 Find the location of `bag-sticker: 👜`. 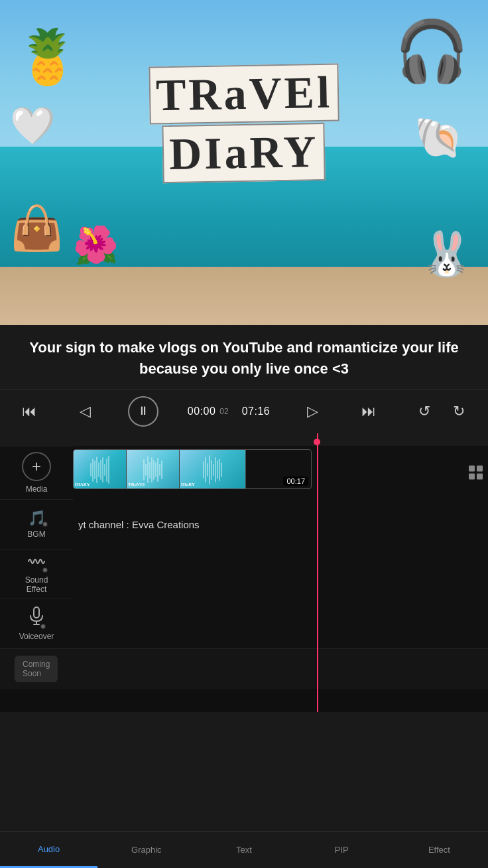

bag-sticker: 👜 is located at coordinates (37, 228).